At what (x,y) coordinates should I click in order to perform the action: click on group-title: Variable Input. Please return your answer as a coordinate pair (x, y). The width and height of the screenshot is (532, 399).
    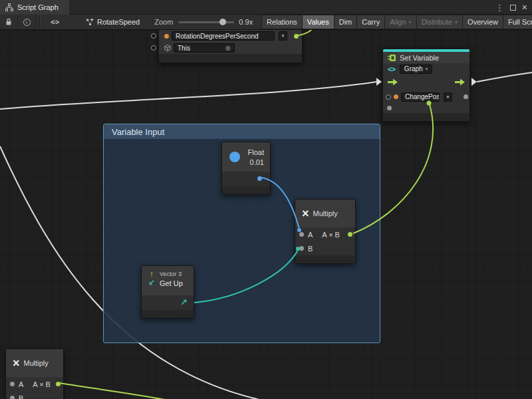
    Looking at the image, I should click on (138, 132).